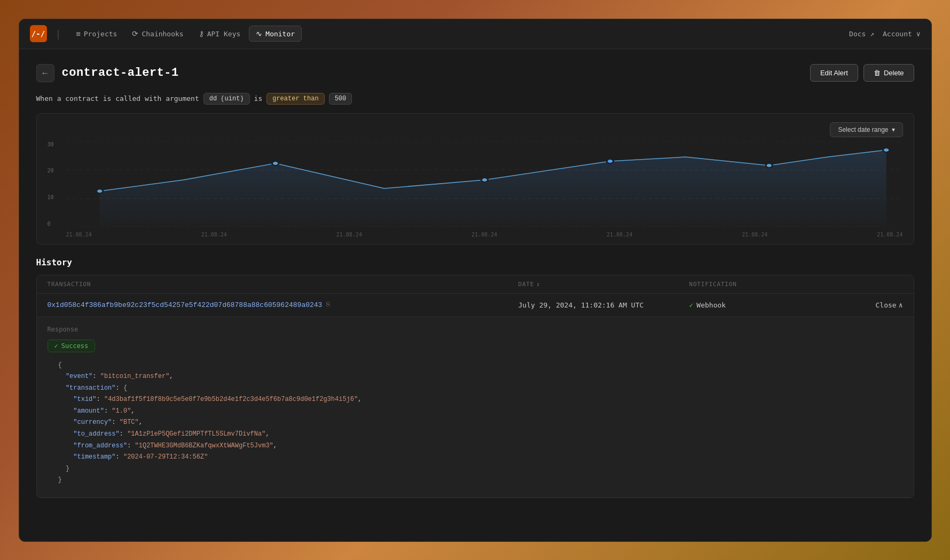  I want to click on success-check-icon: ✓, so click(57, 346).